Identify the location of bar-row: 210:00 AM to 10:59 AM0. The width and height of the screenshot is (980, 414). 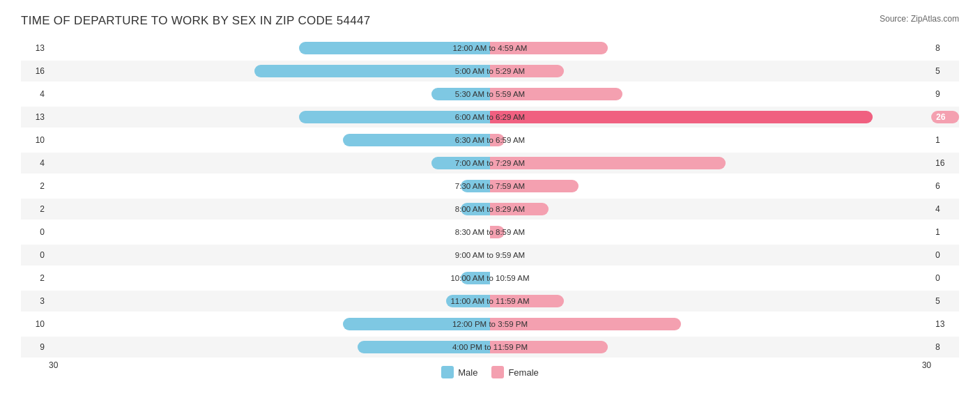
(490, 278).